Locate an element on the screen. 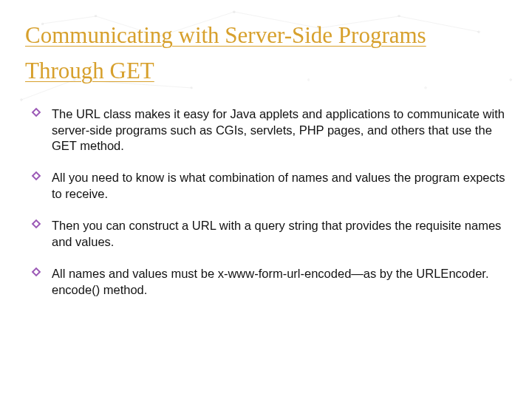 Image resolution: width=532 pixels, height=399 pixels. list-item: All you need to know is what combination… is located at coordinates (269, 186).